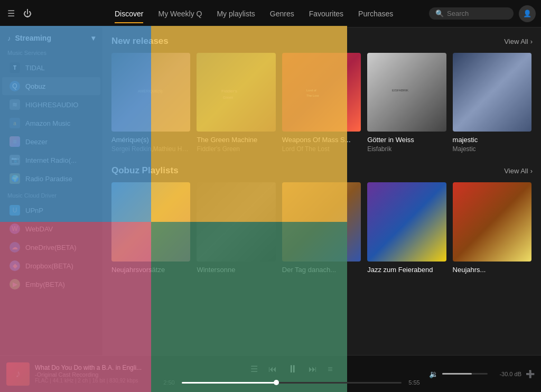 Image resolution: width=541 pixels, height=392 pixels. I want to click on tab-weekly: My Weekly Q, so click(180, 14).